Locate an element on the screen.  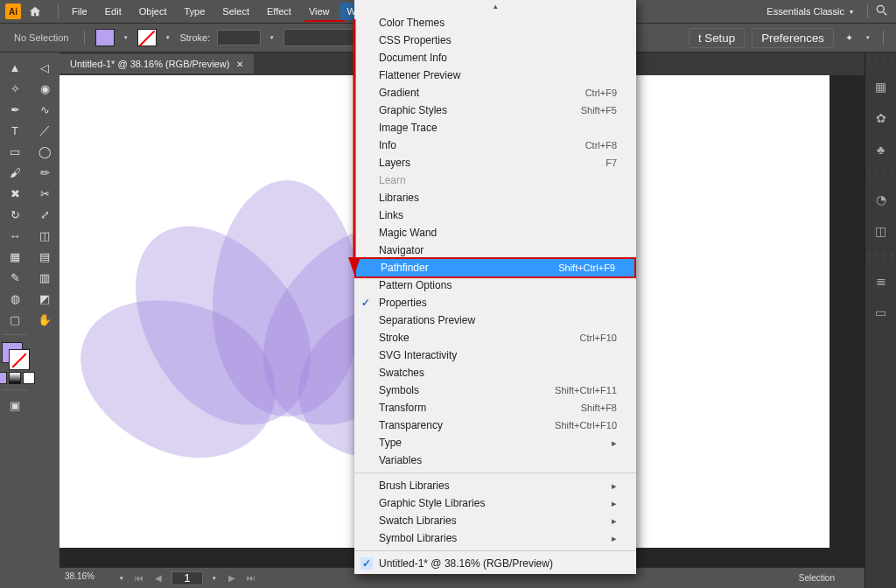
menu-type: Type is located at coordinates (195, 11).